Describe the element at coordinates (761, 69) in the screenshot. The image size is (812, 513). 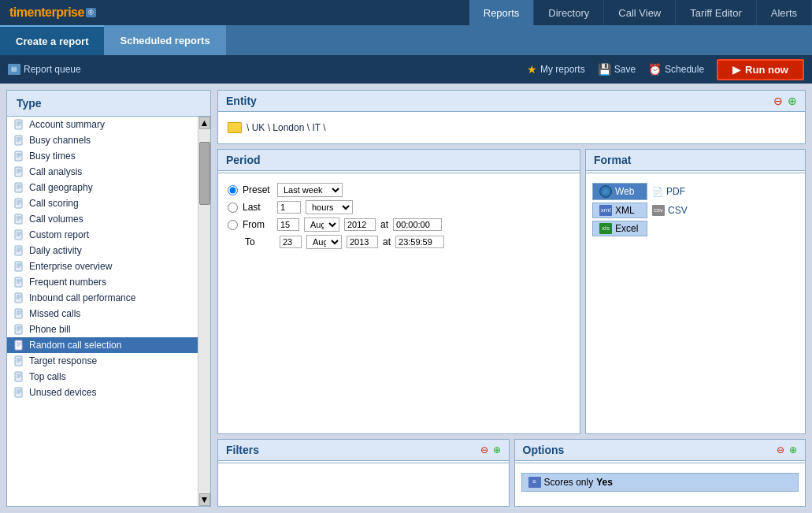
I see `run-now-button: ▶ Run now` at that location.